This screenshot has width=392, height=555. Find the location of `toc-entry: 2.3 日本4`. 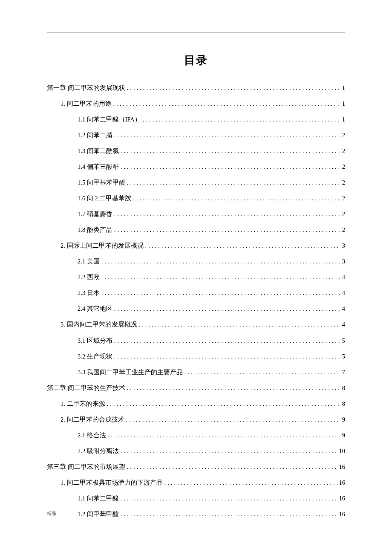

toc-entry: 2.3 日本4 is located at coordinates (196, 293).